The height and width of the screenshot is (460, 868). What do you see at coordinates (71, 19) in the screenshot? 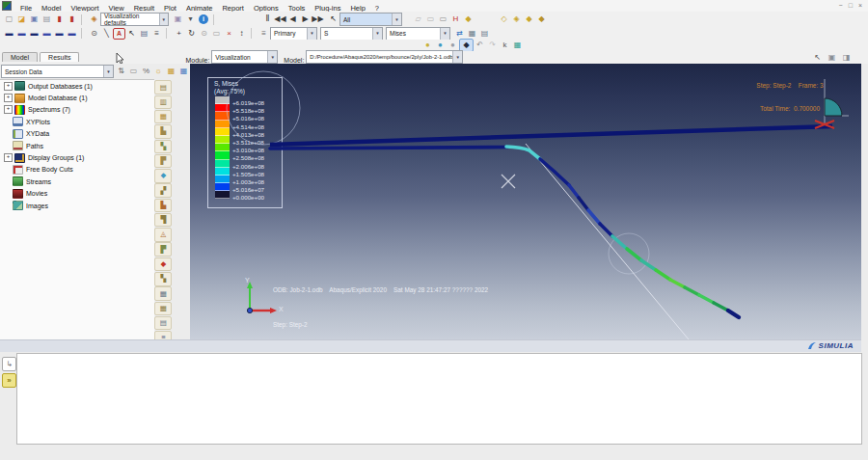
I see `odb-tube-icon-2: ▮` at bounding box center [71, 19].